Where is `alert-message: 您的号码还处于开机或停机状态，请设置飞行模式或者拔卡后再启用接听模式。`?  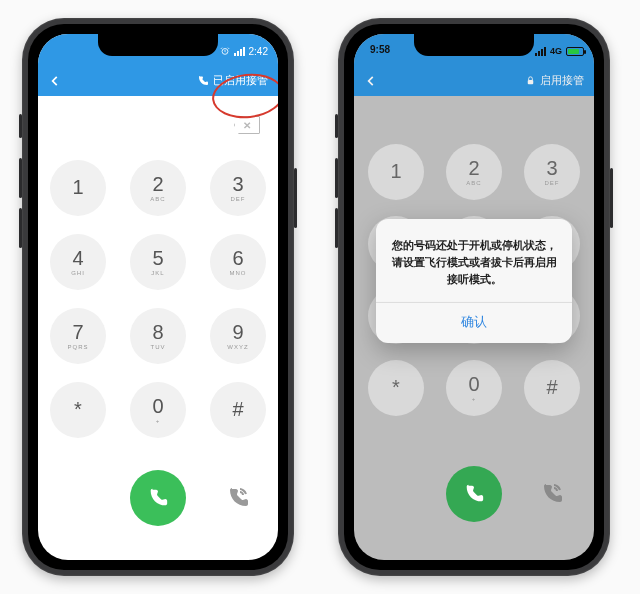
alert-message: 您的号码还处于开机或停机状态，请设置飞行模式或者拔卡后再启用接听模式。 is located at coordinates (474, 260).